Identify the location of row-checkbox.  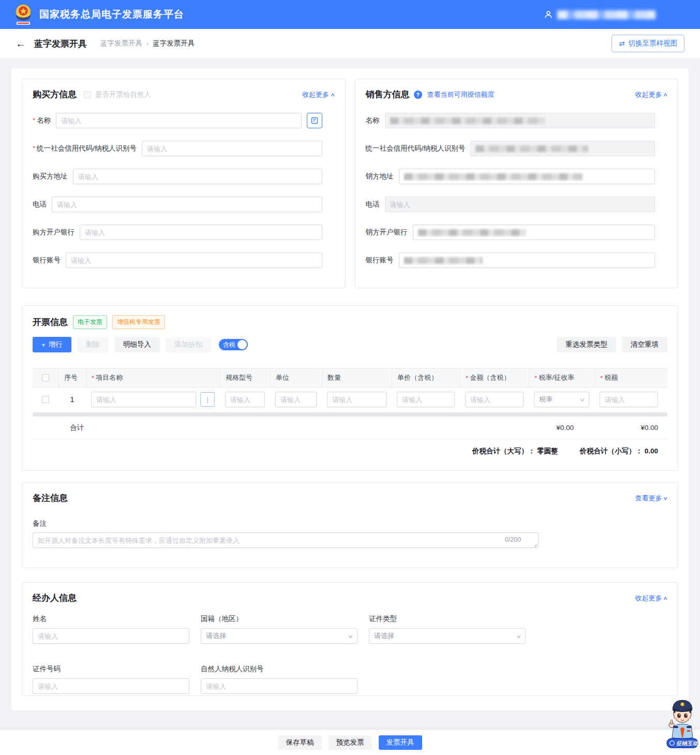
(46, 399).